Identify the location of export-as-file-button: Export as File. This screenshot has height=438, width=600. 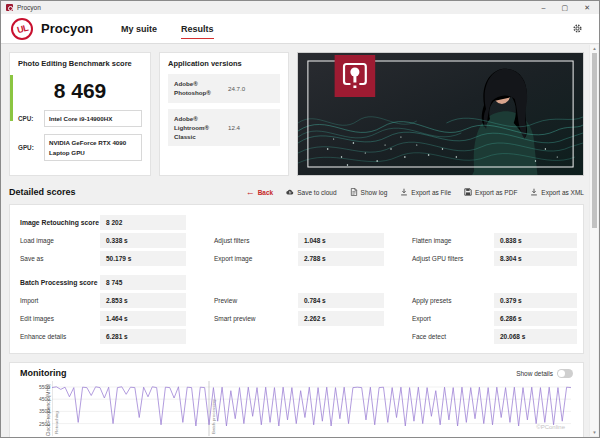
(426, 192).